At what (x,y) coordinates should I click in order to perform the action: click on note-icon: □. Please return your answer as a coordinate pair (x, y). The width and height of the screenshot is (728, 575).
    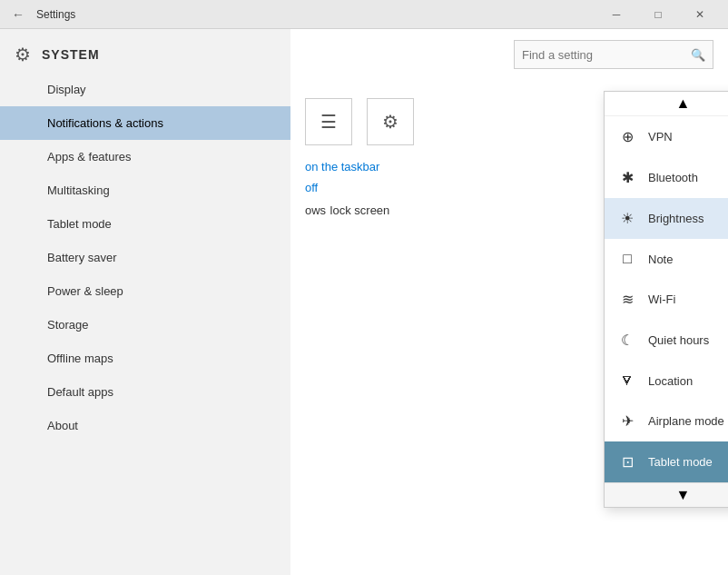
    Looking at the image, I should click on (627, 259).